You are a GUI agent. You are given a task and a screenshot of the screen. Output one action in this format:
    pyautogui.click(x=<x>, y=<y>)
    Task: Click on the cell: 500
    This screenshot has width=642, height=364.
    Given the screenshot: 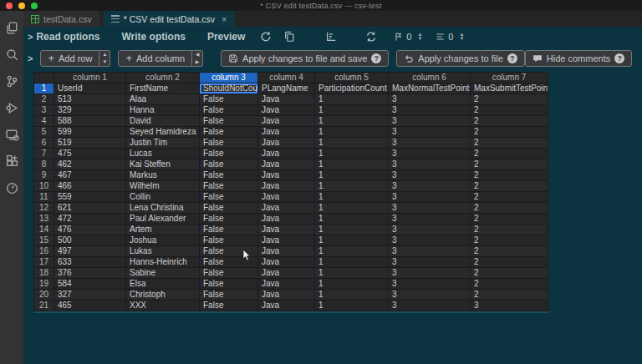 What is the action you would take?
    pyautogui.click(x=90, y=240)
    